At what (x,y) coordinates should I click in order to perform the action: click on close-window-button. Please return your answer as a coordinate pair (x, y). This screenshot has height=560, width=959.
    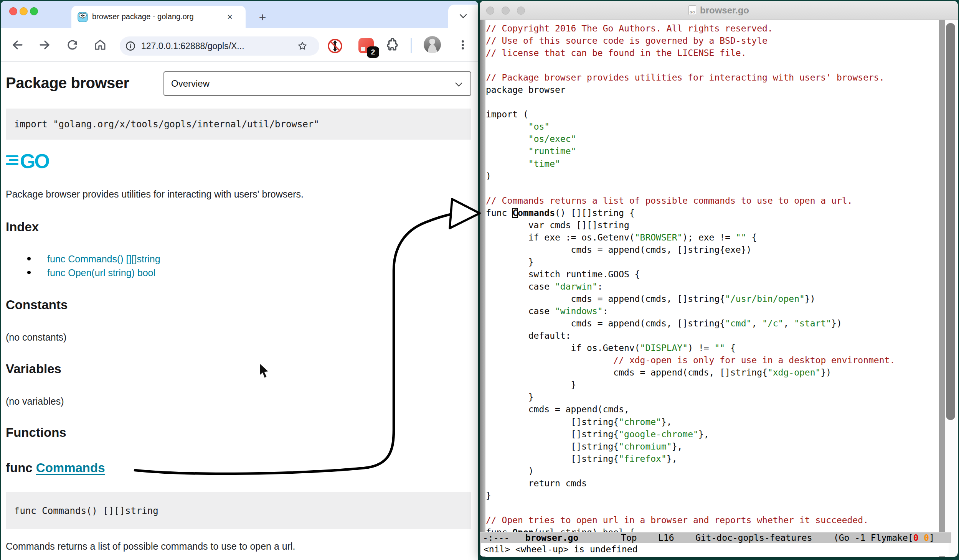
    Looking at the image, I should click on (13, 12).